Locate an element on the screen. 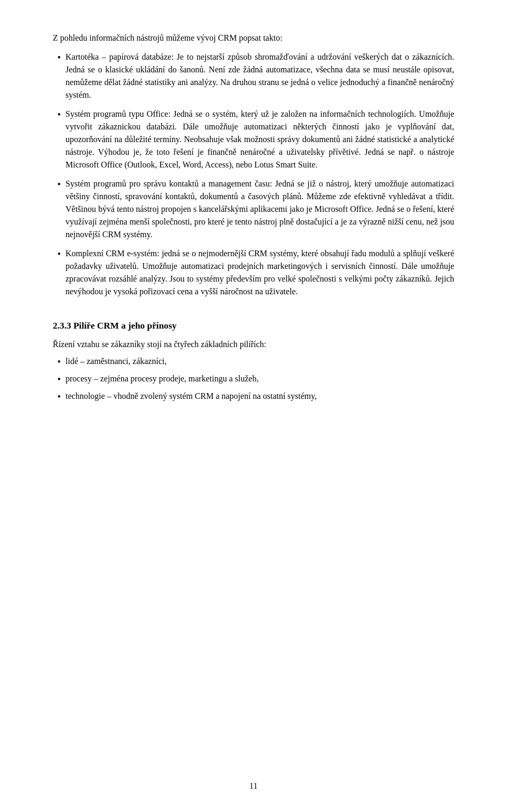 This screenshot has height=812, width=507. list-item: • lidé – zaměstnanci, zákazníci, is located at coordinates (253, 362).